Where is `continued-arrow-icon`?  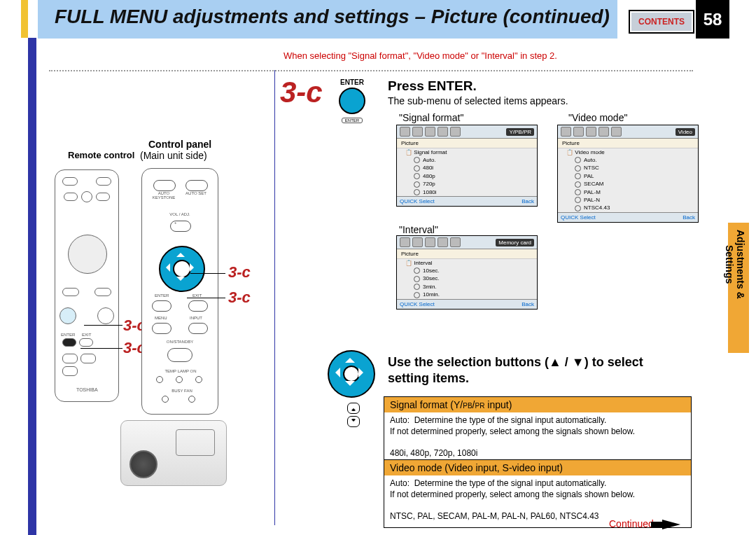
continued-arrow-icon is located at coordinates (671, 524).